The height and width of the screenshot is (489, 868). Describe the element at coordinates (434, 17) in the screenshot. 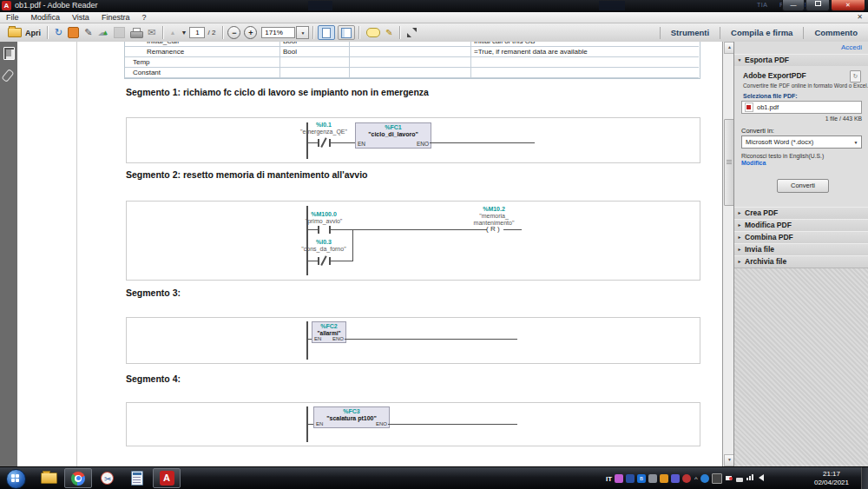

I see `menu-bar: File Modifica Vista Finestra ?` at that location.